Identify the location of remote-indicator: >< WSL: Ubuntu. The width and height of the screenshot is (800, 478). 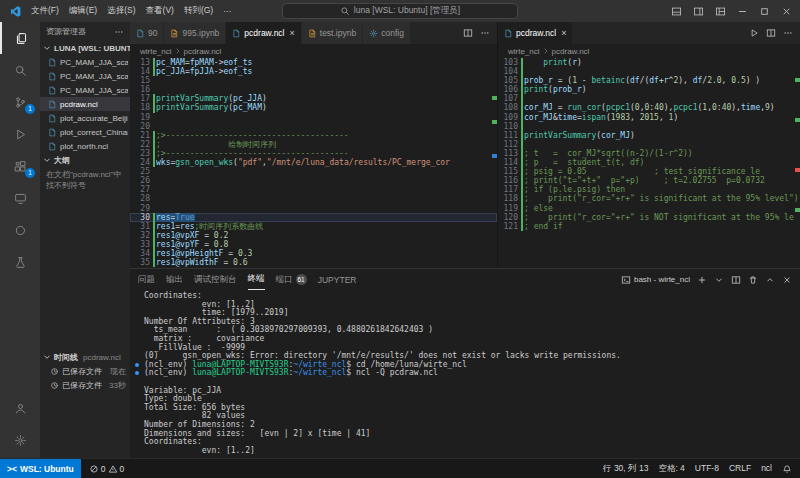
(40, 468).